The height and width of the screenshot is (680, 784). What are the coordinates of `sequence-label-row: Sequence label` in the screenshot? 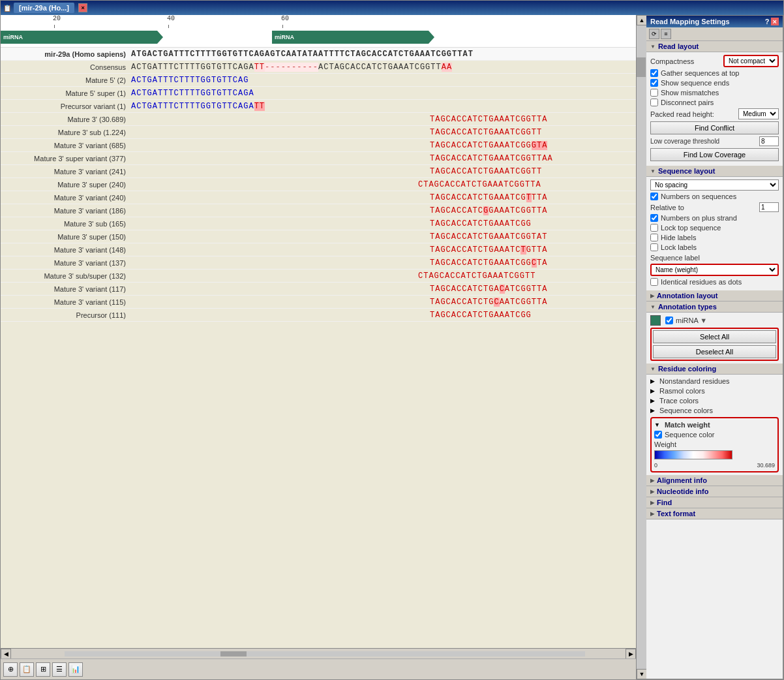 It's located at (715, 258).